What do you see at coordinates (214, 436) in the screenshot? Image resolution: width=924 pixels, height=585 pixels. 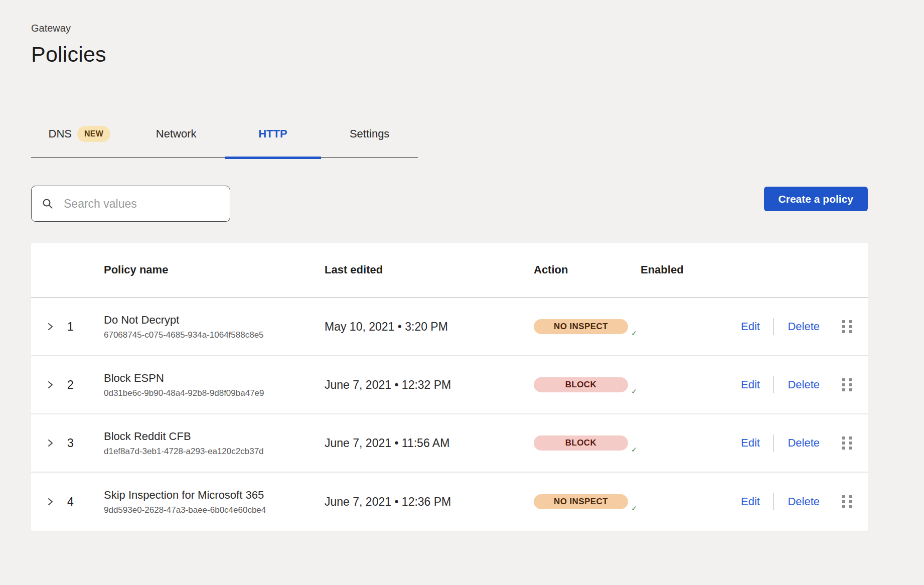 I see `policy-name: Block Reddit CFB` at bounding box center [214, 436].